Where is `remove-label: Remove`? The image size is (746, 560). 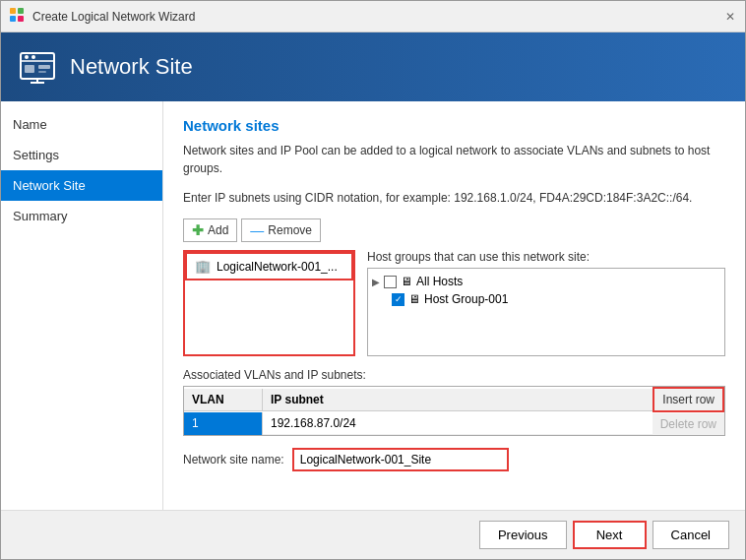
remove-label: Remove is located at coordinates (289, 230).